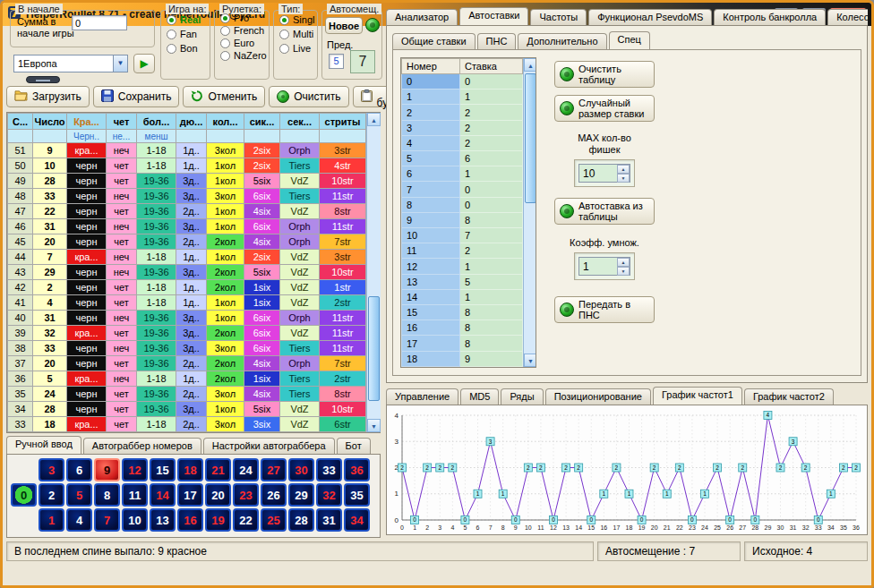  What do you see at coordinates (79, 495) in the screenshot?
I see `number-tile-5: 5` at bounding box center [79, 495].